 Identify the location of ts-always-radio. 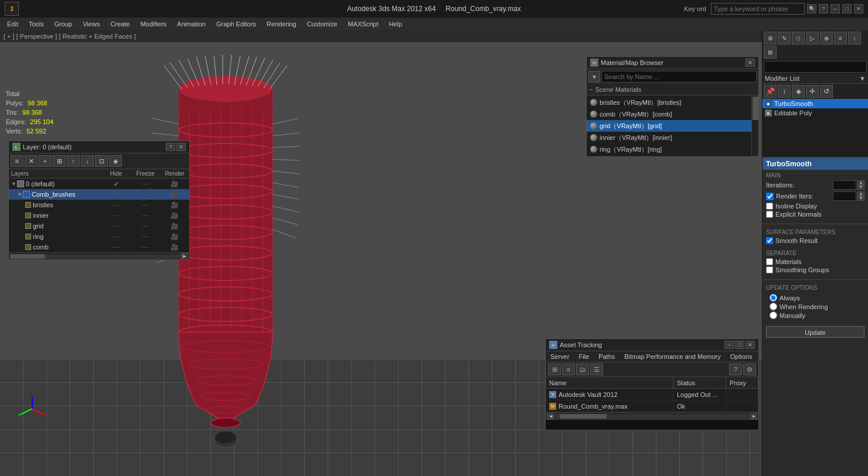
(774, 297).